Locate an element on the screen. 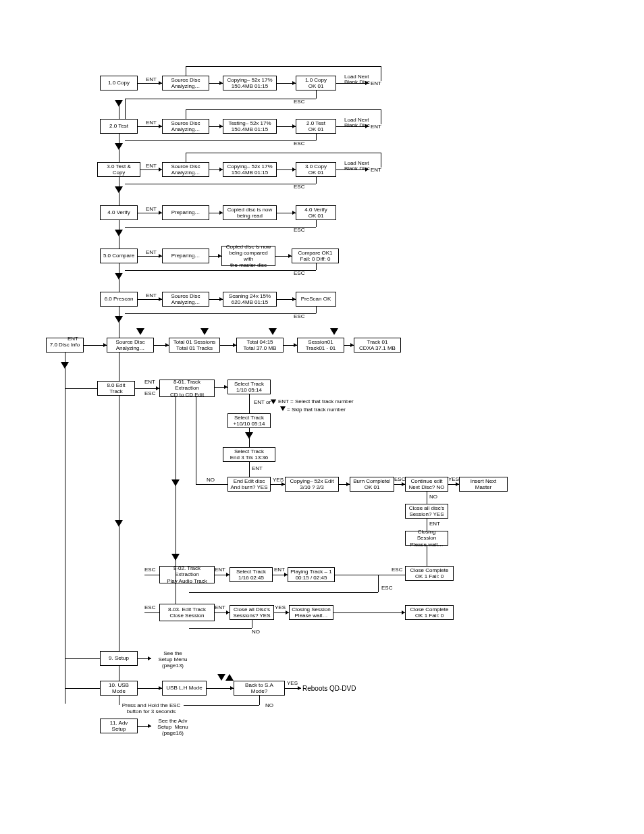 The image size is (644, 834). box-compare: 5.0 Compare is located at coordinates (119, 256).